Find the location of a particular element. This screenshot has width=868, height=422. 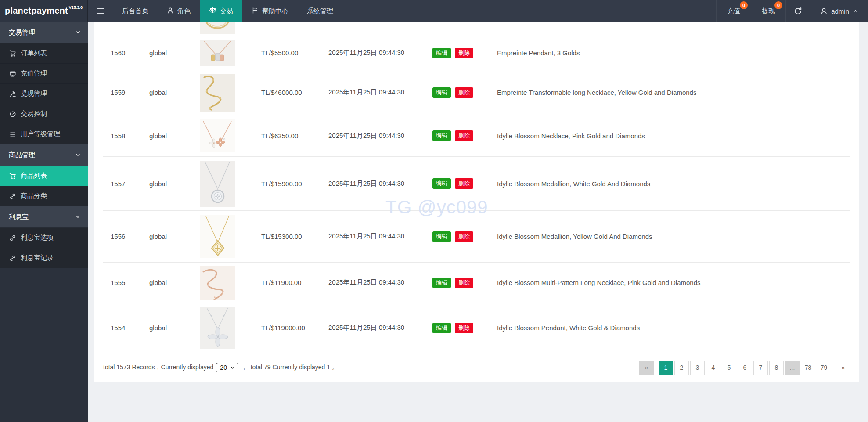

quick-link: 提现0 is located at coordinates (768, 11).